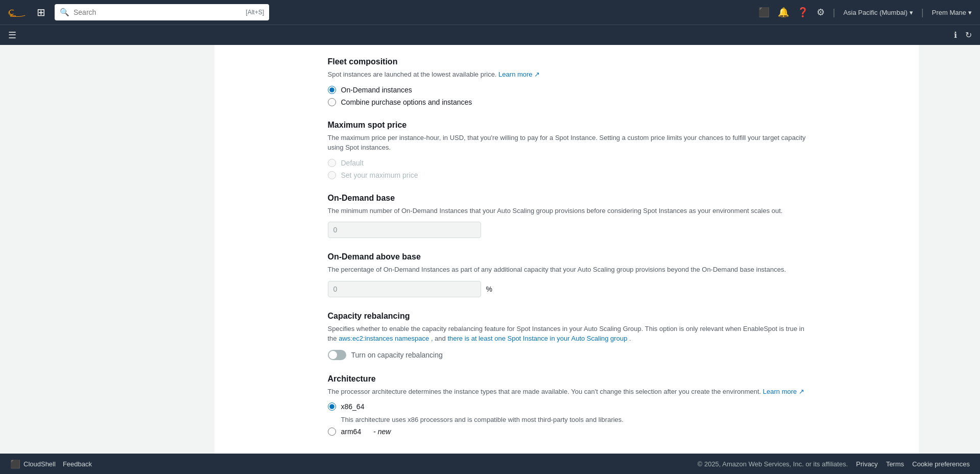 The height and width of the screenshot is (474, 980). What do you see at coordinates (567, 143) in the screenshot?
I see `max-spot-price-desc: The maximum price per instance-hour, in …` at bounding box center [567, 143].